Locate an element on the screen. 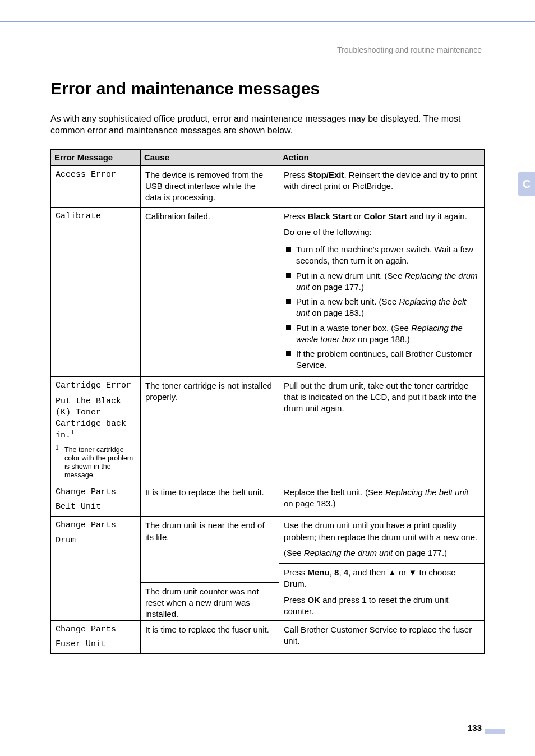  error-code: Cartridge Error is located at coordinates (95, 386).